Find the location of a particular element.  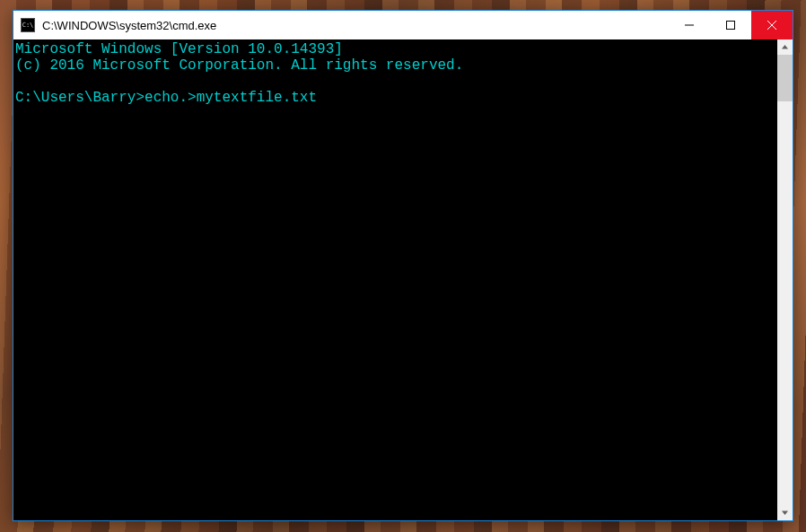

close-icon is located at coordinates (772, 25).